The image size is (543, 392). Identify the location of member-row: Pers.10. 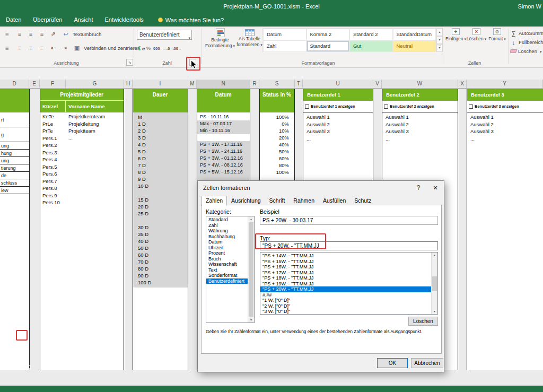
(82, 203).